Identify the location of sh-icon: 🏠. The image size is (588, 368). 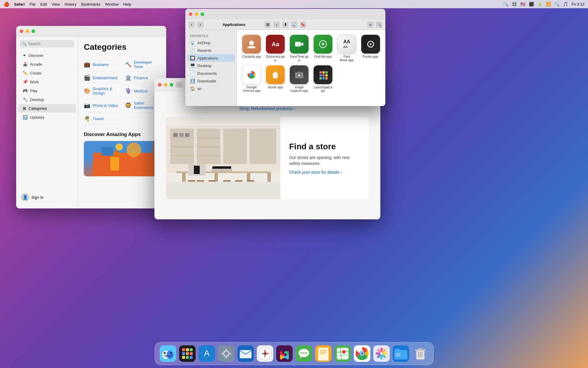
(192, 89).